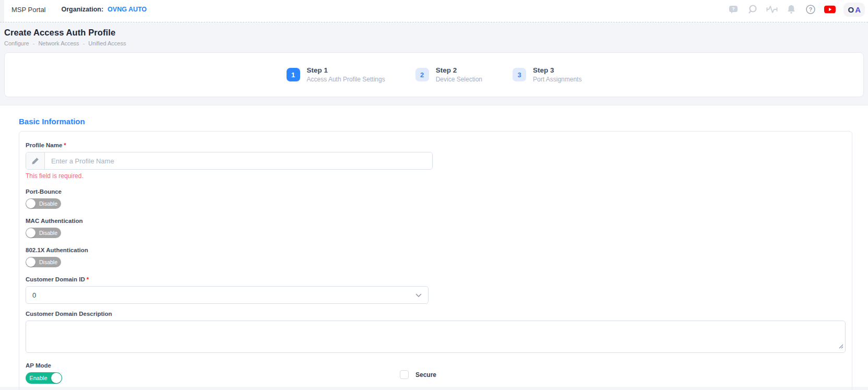 This screenshot has width=868, height=390. Describe the element at coordinates (107, 43) in the screenshot. I see `breadcrumb-item-unified-access: Unified Access` at that location.